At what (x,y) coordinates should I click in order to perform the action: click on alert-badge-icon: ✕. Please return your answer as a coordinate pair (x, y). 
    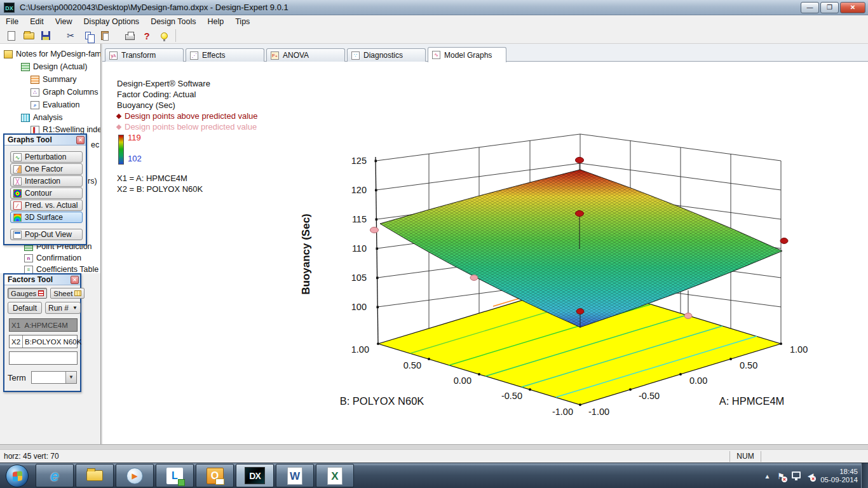
    Looking at the image, I should click on (784, 479).